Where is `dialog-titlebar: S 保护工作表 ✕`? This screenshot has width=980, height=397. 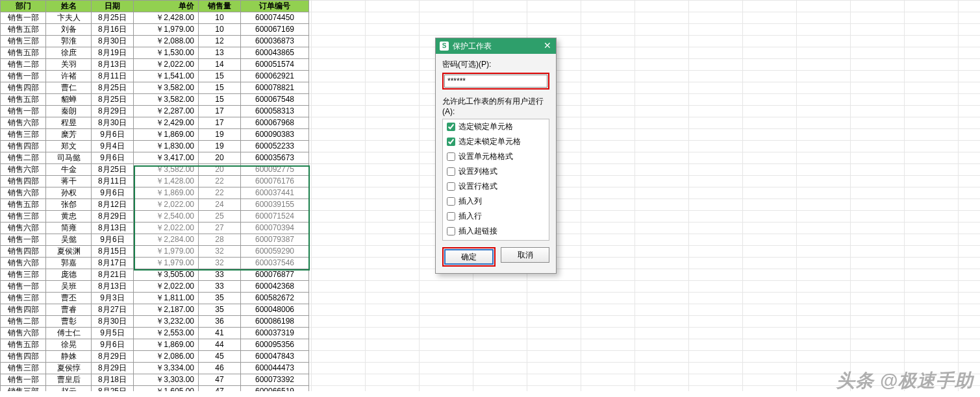 dialog-titlebar: S 保护工作表 ✕ is located at coordinates (496, 46).